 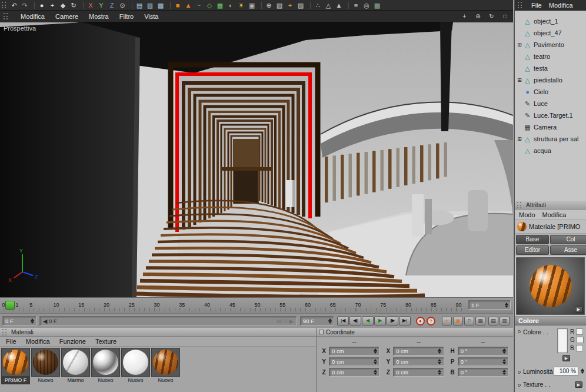 What do you see at coordinates (551, 205) in the screenshot?
I see `attributes-header: Attributi` at bounding box center [551, 205].